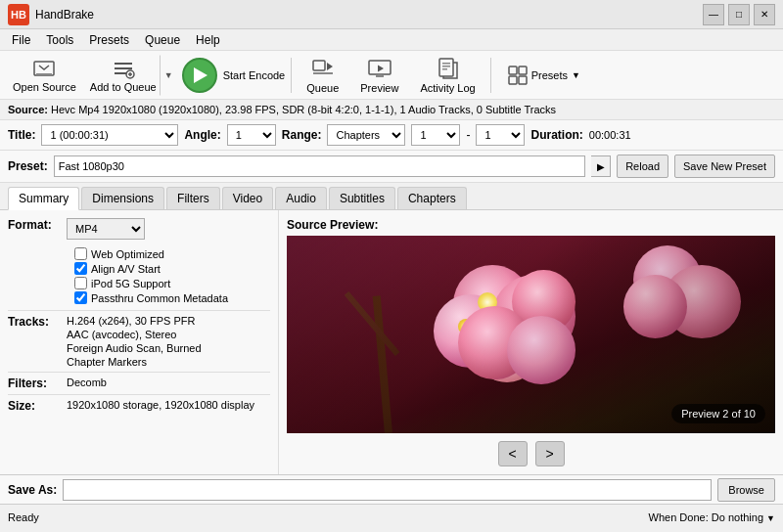  What do you see at coordinates (380, 68) in the screenshot?
I see `preview-icon` at bounding box center [380, 68].